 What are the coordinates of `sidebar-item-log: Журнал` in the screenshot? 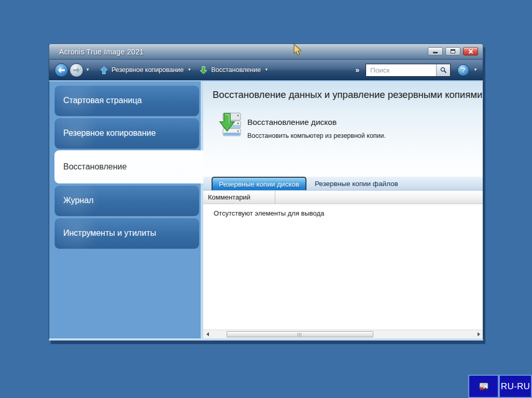 It's located at (127, 201).